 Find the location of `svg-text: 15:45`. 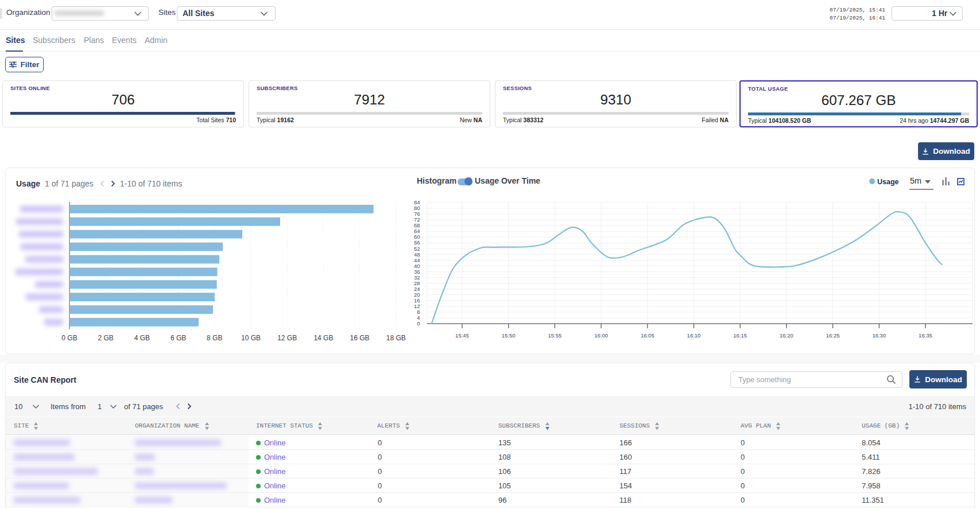

svg-text: 15:45 is located at coordinates (462, 335).